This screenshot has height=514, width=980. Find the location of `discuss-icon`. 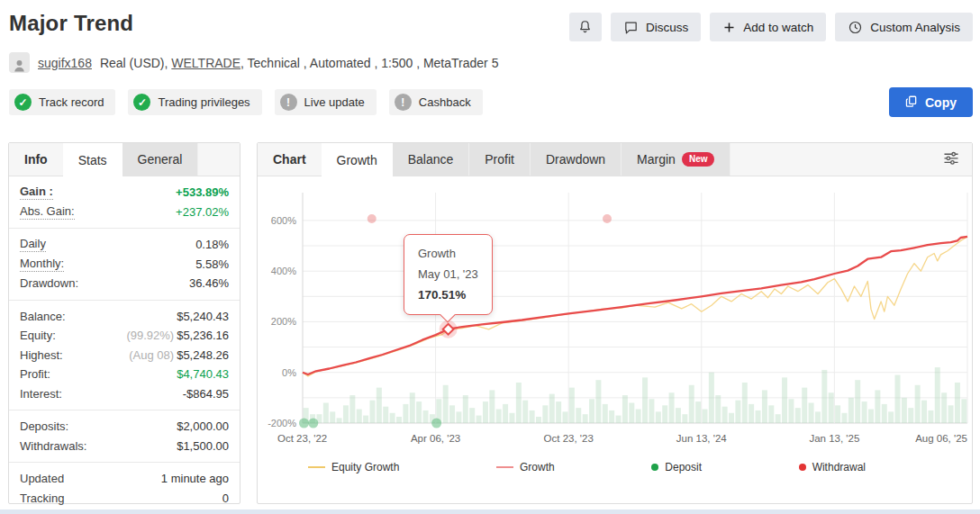

discuss-icon is located at coordinates (631, 27).